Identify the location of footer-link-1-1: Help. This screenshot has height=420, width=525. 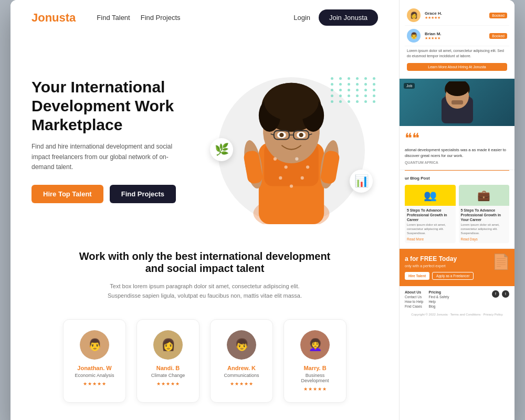
(439, 301).